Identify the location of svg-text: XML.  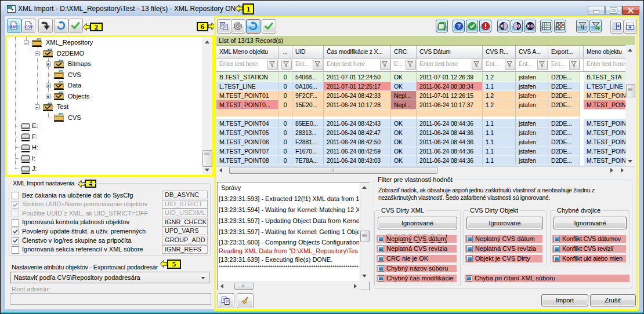
(14, 27).